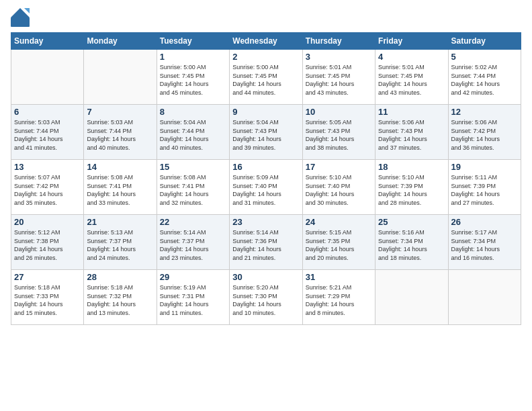 The width and height of the screenshot is (532, 411). I want to click on calendar-week-3: 13Sunrise: 5:07 AM Sunset: 7:42 PM Dayli…, so click(266, 187).